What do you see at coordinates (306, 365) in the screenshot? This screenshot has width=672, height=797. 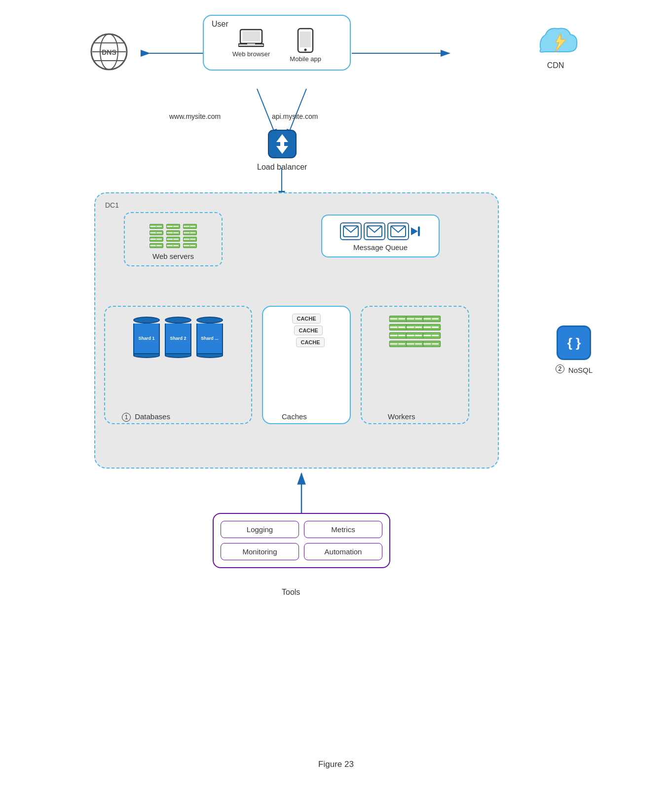 I see `caches-box: CACHE CACHE CACHE` at bounding box center [306, 365].